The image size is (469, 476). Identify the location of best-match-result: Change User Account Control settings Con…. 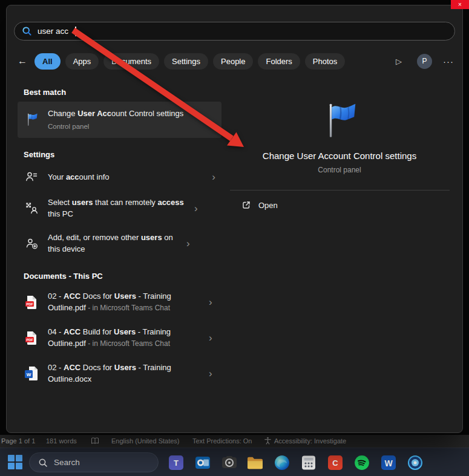
(120, 120).